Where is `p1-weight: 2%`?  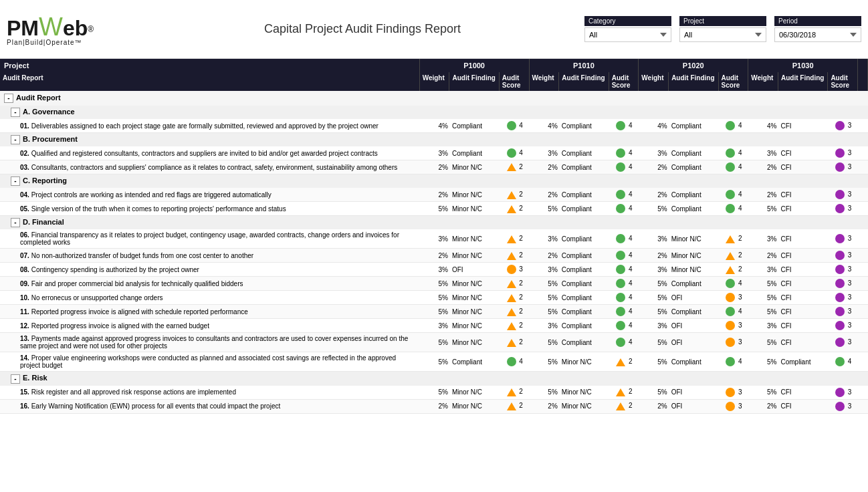
p1-weight: 2% is located at coordinates (544, 406).